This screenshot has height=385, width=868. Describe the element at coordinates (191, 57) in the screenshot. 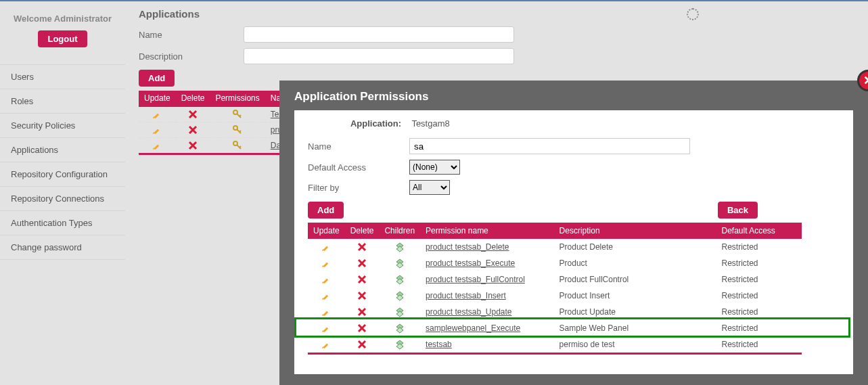

I see `description-label: Description` at that location.